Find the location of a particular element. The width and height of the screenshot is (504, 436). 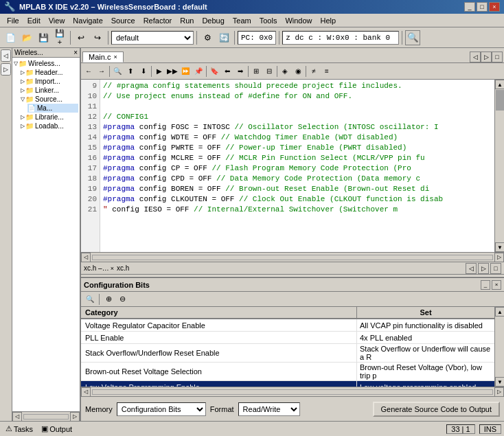

open-file-button: 📂 is located at coordinates (27, 38).